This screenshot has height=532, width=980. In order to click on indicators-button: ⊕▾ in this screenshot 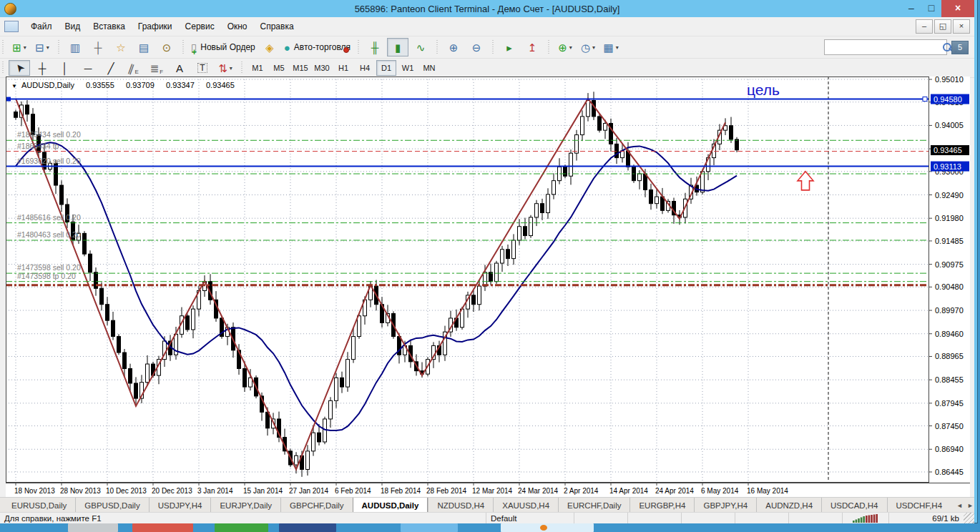, I will do `click(565, 47)`.